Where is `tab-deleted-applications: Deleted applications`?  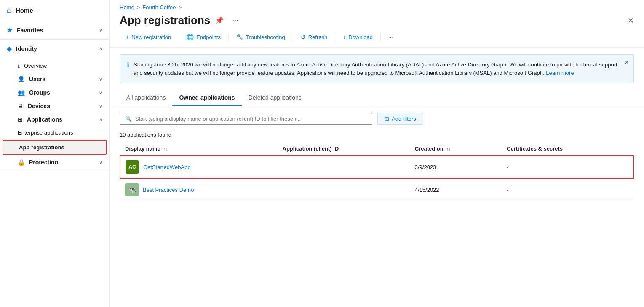 tab-deleted-applications: Deleted applications is located at coordinates (275, 98).